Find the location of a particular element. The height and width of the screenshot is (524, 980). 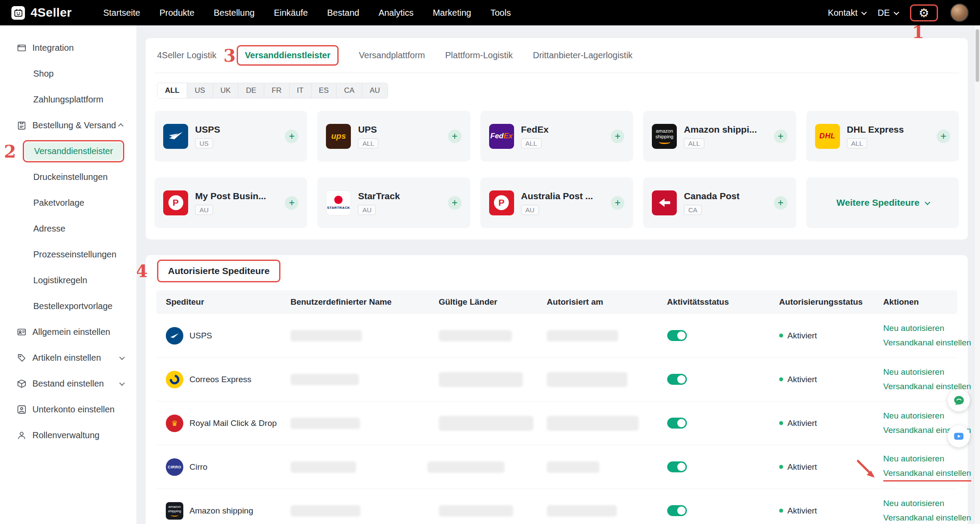

sidebar-item-label: Rollenverwaltung is located at coordinates (66, 435).